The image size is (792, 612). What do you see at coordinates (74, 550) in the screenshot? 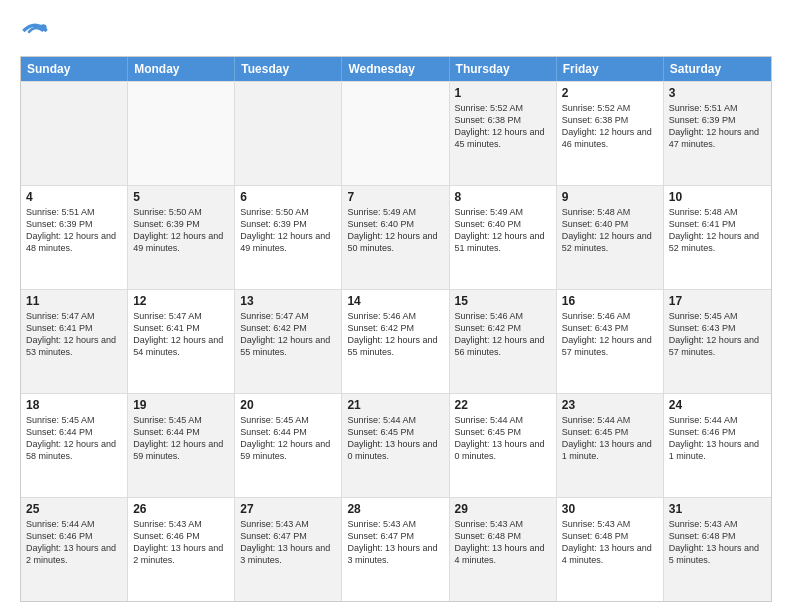
I see `calendar-cell: 25Sunrise: 5:44 AM Sunset: 6:46 PM Dayli…` at bounding box center [74, 550].